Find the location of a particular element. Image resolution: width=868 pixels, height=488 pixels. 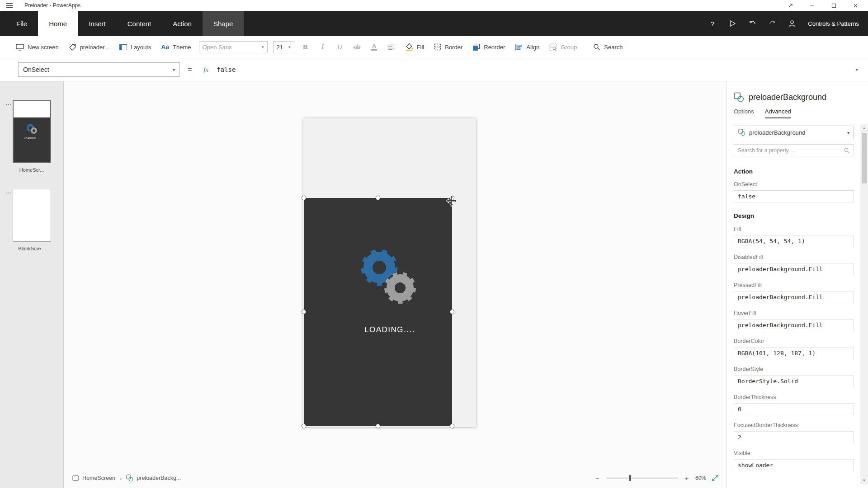

chevron-down-icon: ▾ is located at coordinates (288, 47).